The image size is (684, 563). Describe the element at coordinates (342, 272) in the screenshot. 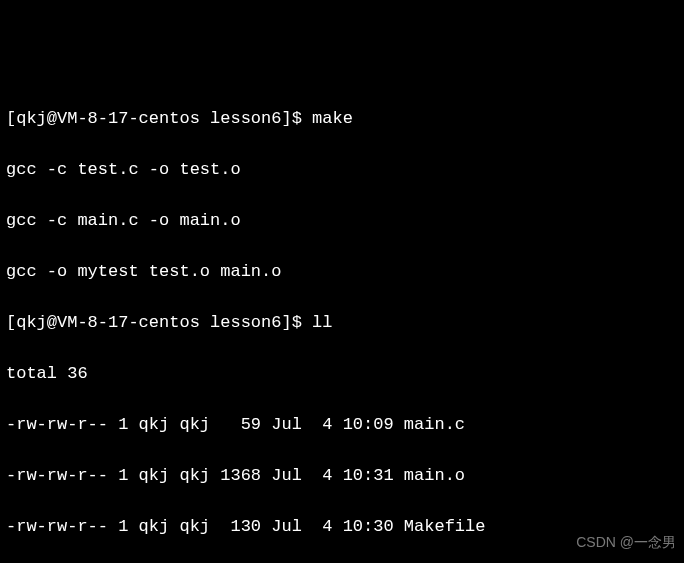

I see `output-line: gcc -o mytest test.o main.o` at that location.